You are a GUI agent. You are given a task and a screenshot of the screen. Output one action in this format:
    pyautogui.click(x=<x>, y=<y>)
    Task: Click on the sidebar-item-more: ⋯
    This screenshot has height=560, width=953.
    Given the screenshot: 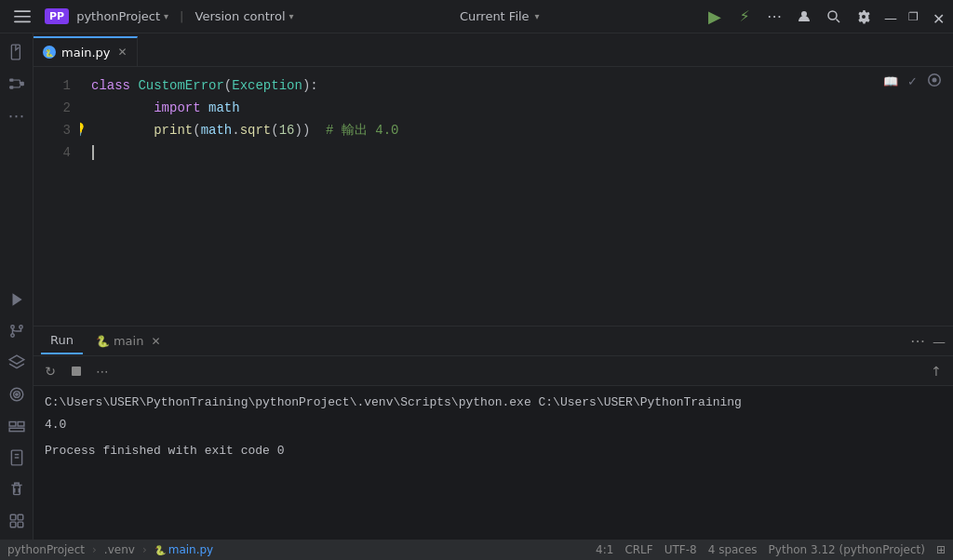 What is the action you would take?
    pyautogui.click(x=17, y=115)
    